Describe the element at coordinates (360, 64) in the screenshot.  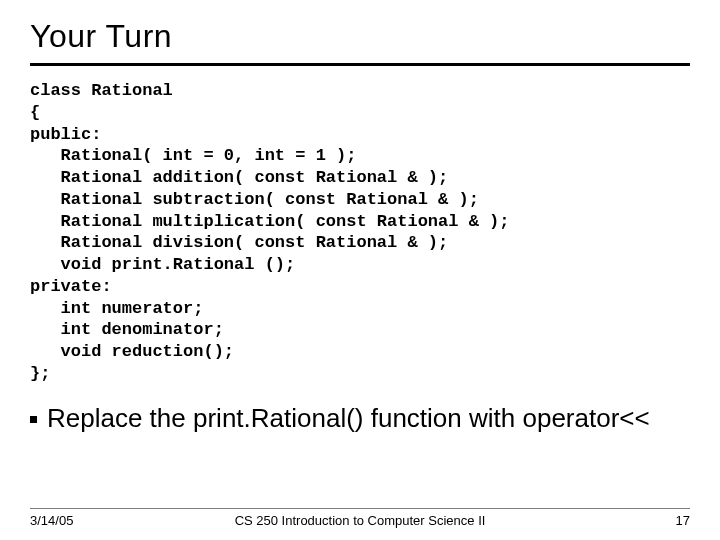
I see `title-rule` at that location.